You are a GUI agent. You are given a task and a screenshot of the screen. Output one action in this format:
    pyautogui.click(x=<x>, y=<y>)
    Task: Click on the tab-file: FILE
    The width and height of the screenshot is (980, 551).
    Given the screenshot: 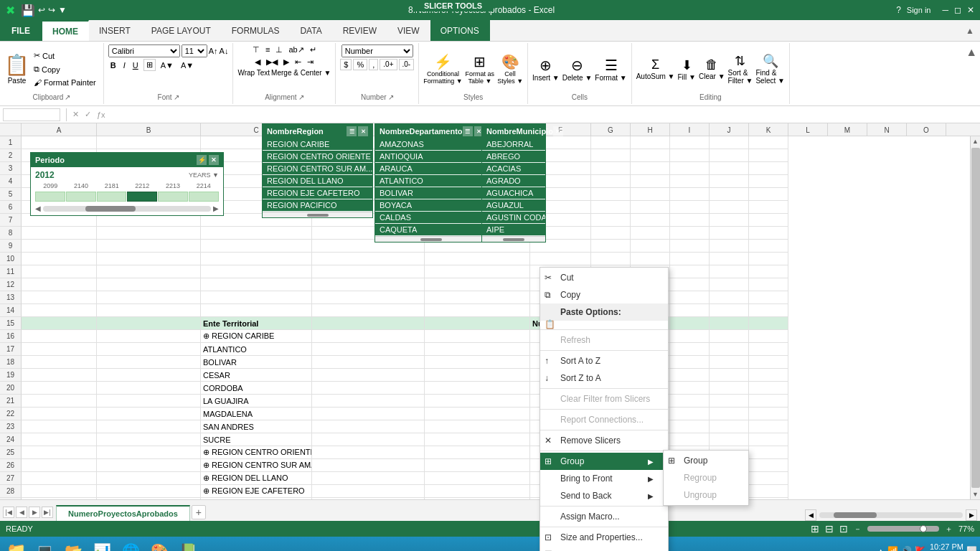 What is the action you would take?
    pyautogui.click(x=22, y=30)
    